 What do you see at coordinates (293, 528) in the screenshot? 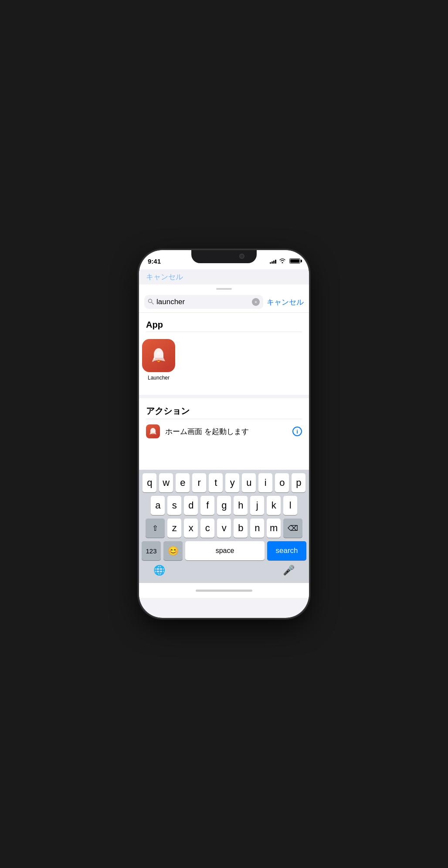
I see `key-delete: ⌫` at bounding box center [293, 528].